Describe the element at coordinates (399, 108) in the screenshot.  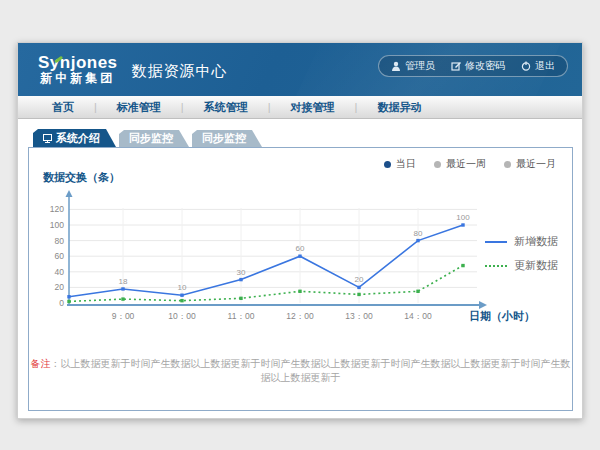
I see `nav-item-data-change: 数据异动` at that location.